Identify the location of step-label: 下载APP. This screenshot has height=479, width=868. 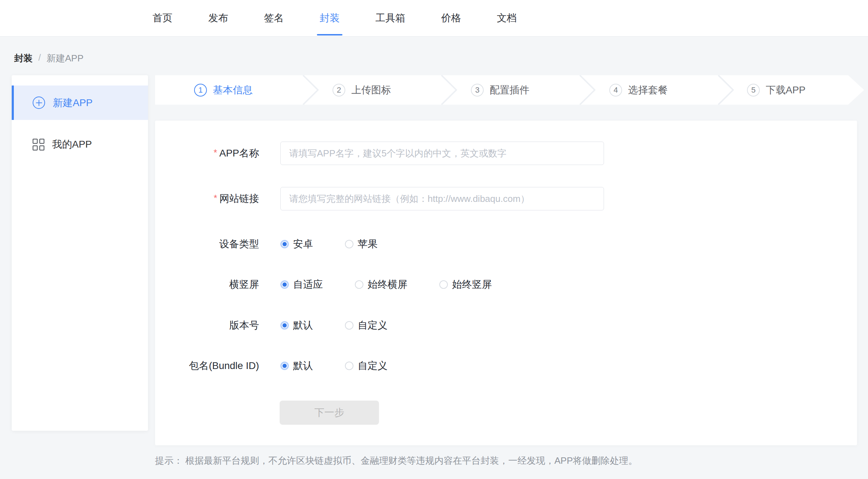
(786, 90).